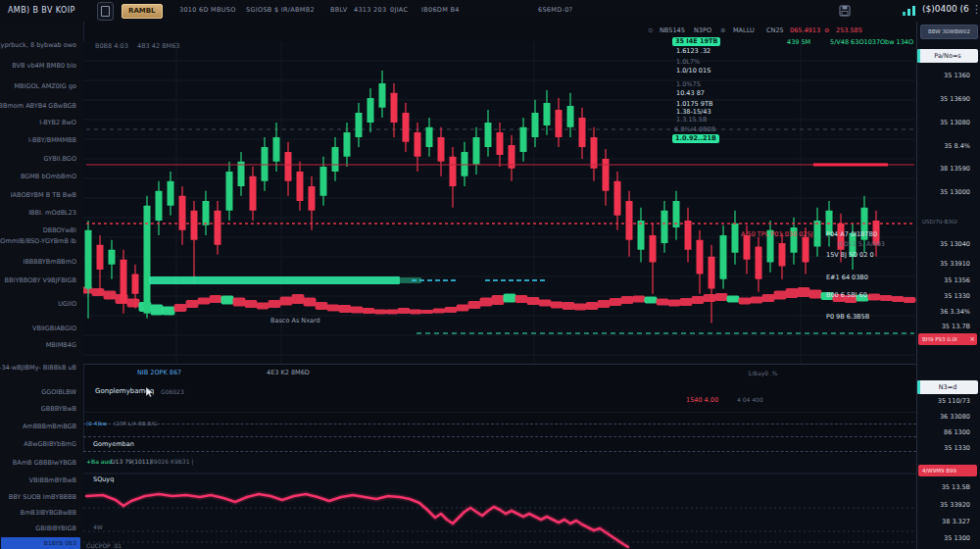 The width and height of the screenshot is (980, 549). What do you see at coordinates (948, 56) in the screenshot?
I see `ladder-selected-row: Pa/No=s` at bounding box center [948, 56].